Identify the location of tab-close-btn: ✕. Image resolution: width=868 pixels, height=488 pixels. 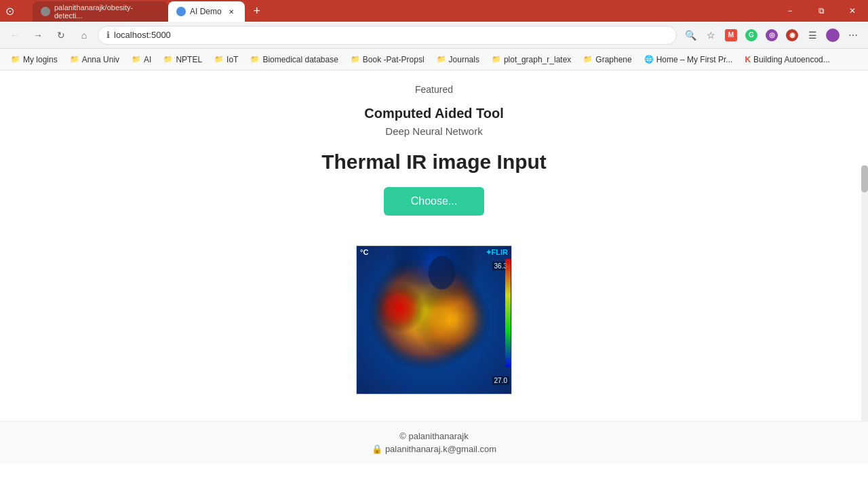
(231, 12).